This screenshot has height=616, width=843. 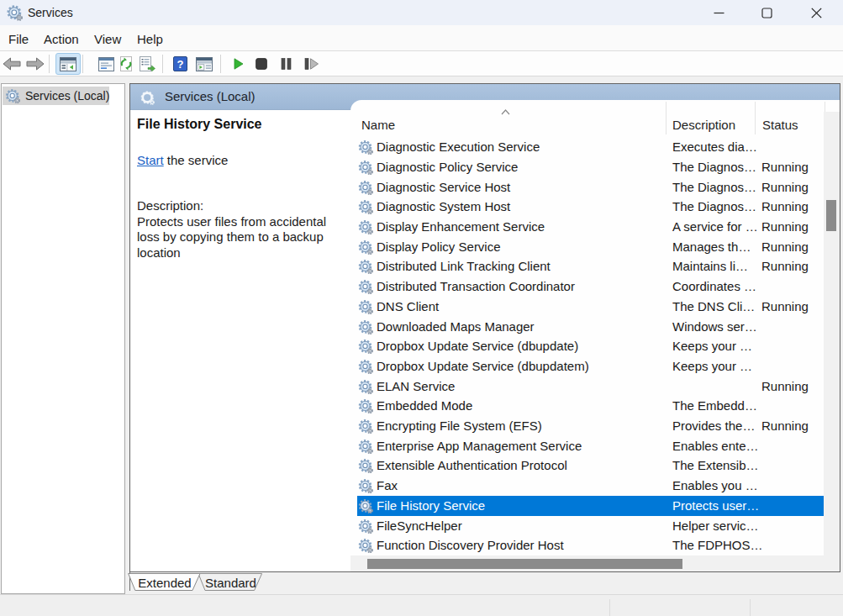 What do you see at coordinates (126, 64) in the screenshot?
I see `refresh-button` at bounding box center [126, 64].